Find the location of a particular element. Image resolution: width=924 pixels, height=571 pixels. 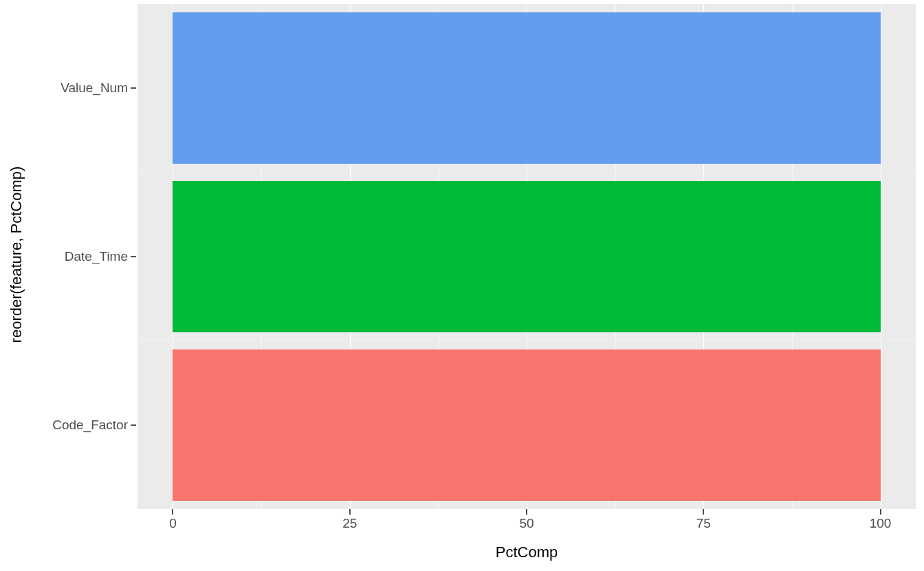

x-axis-title: PctComp is located at coordinates (527, 552).